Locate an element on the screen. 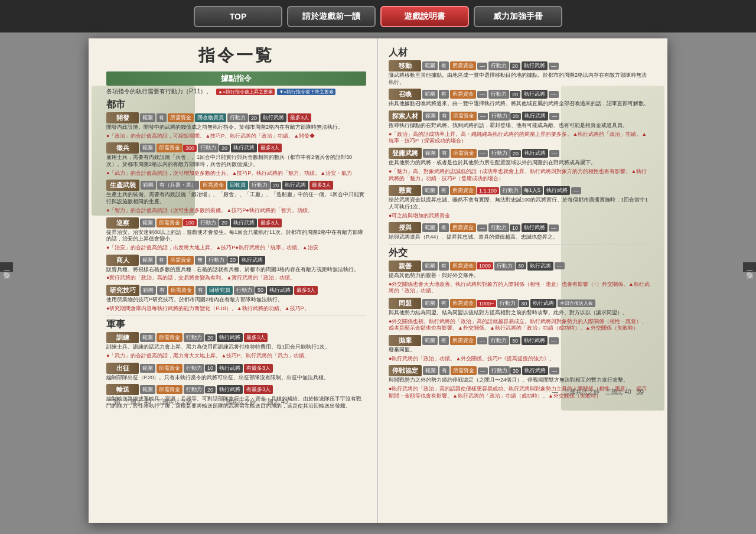 The image size is (756, 534). tag-ab-dash: — is located at coordinates (482, 341).